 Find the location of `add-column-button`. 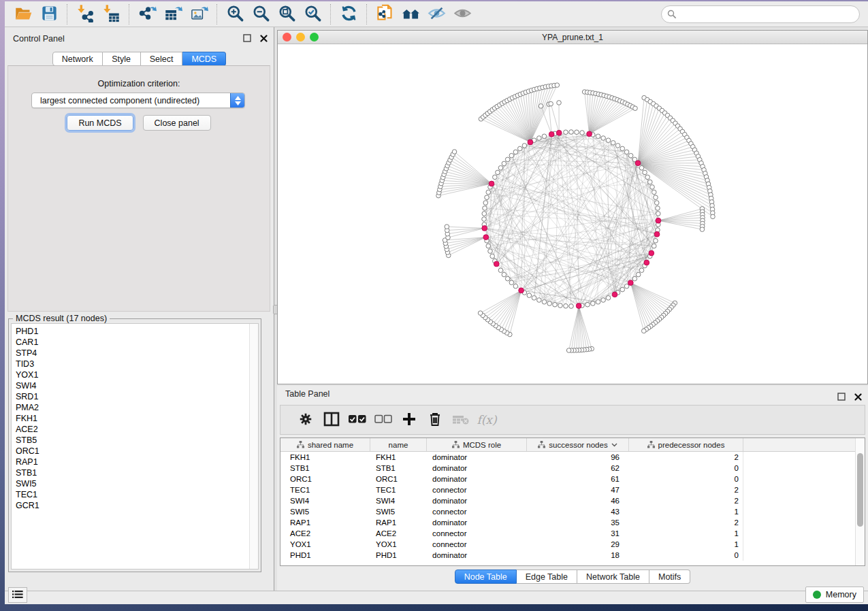

add-column-button is located at coordinates (409, 420).